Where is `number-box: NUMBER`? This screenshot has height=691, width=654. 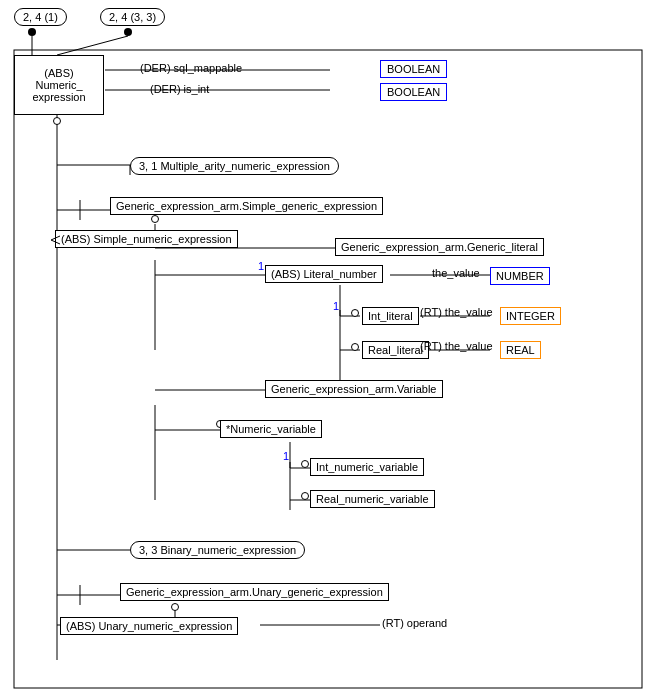
number-box: NUMBER is located at coordinates (520, 276).